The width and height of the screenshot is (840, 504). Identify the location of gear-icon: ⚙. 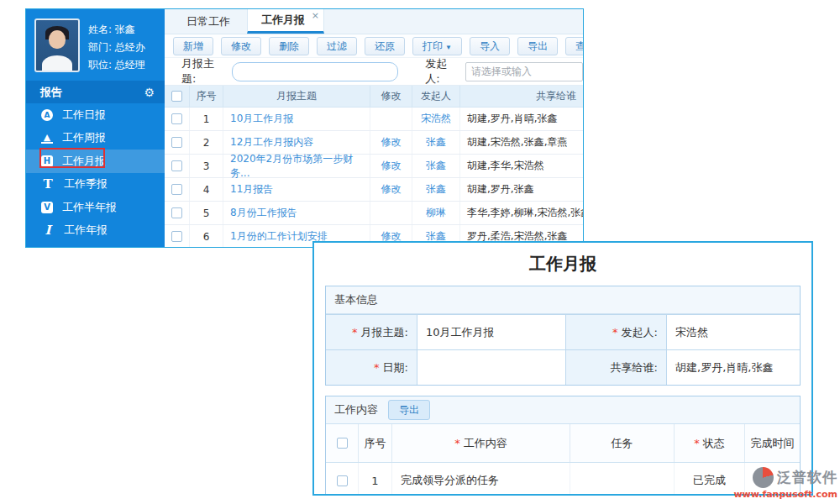
(150, 92).